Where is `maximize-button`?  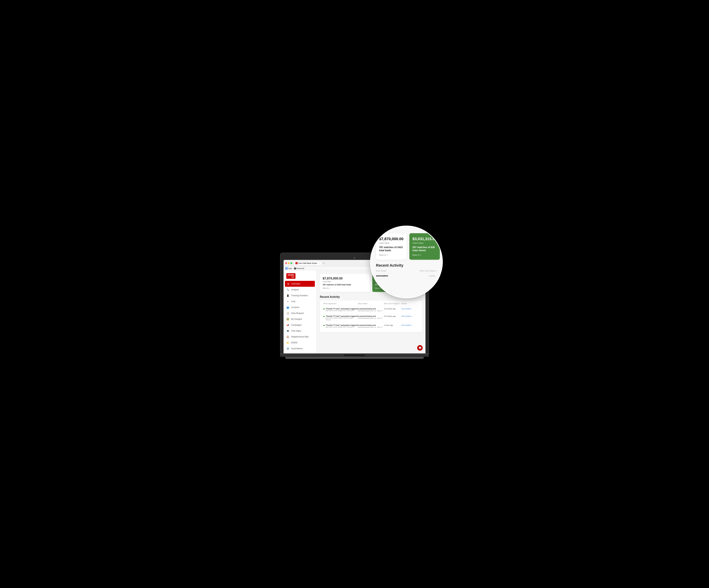
maximize-button is located at coordinates (291, 263).